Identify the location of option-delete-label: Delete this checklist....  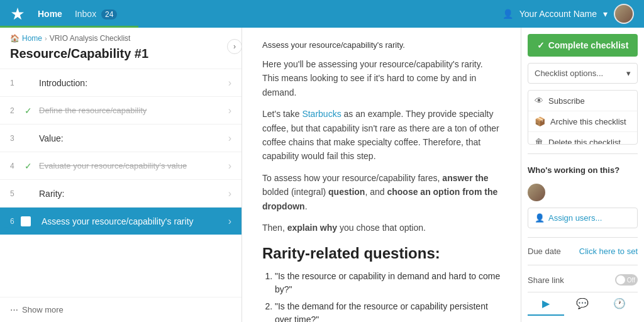
(588, 142).